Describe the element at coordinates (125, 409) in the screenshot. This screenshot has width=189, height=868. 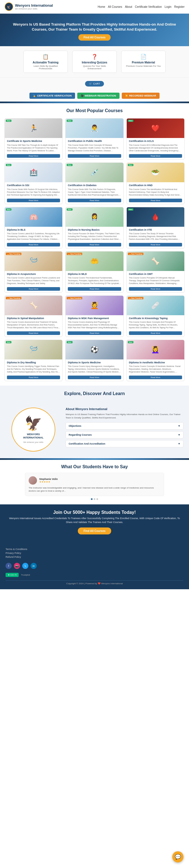
I see `about-title: About Wenyors International` at that location.